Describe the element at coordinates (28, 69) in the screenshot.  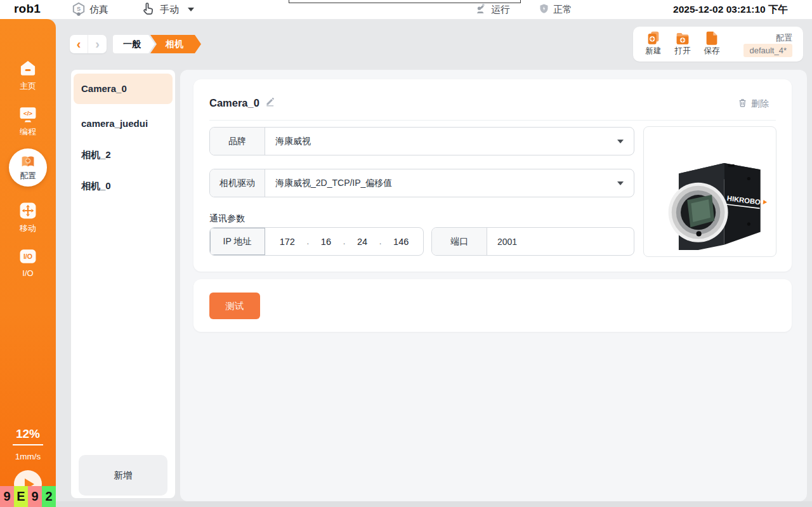
I see `home-icon` at that location.